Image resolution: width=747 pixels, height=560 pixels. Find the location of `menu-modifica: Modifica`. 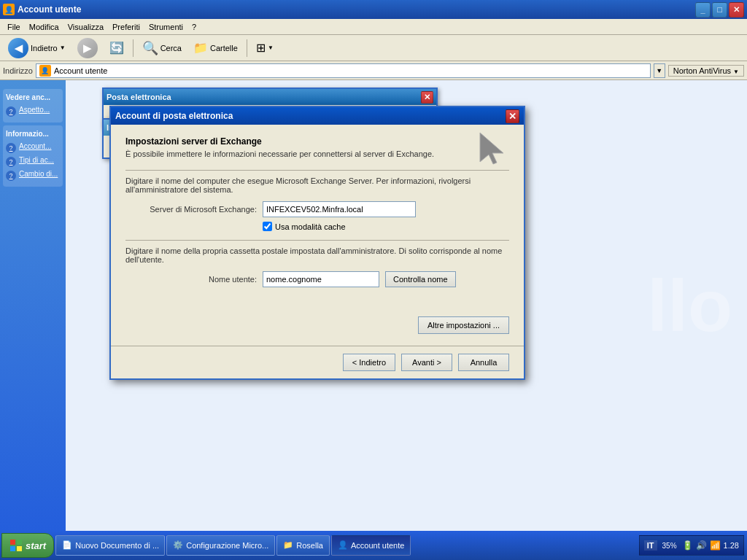

menu-modifica: Modifica is located at coordinates (44, 27).